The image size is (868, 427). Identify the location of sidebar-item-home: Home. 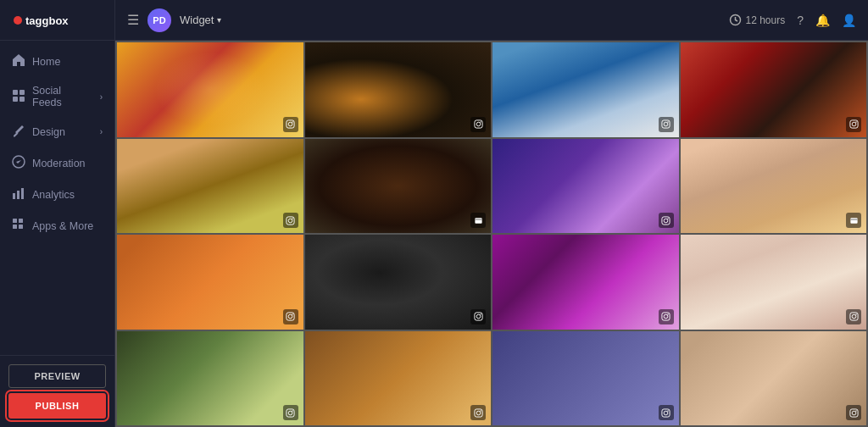
(58, 61).